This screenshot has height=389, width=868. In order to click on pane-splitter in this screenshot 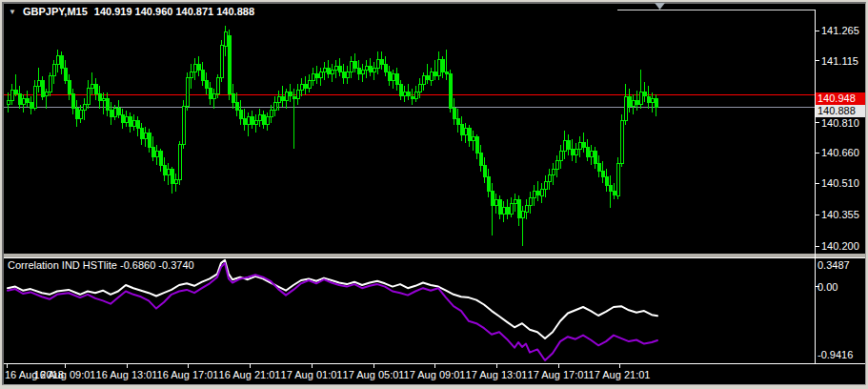, I will do `click(434, 256)`.